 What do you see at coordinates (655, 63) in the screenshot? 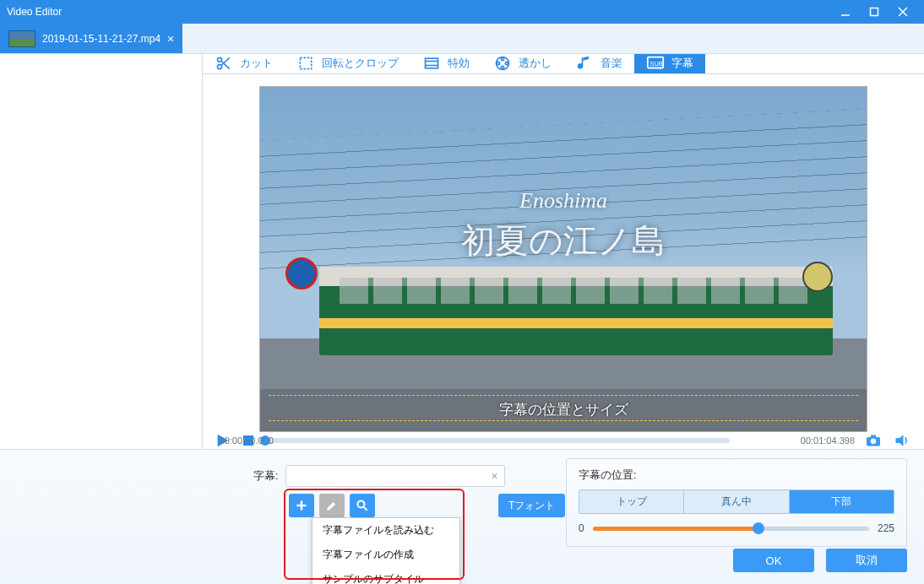
I see `subtitle-icon: SUB` at bounding box center [655, 63].